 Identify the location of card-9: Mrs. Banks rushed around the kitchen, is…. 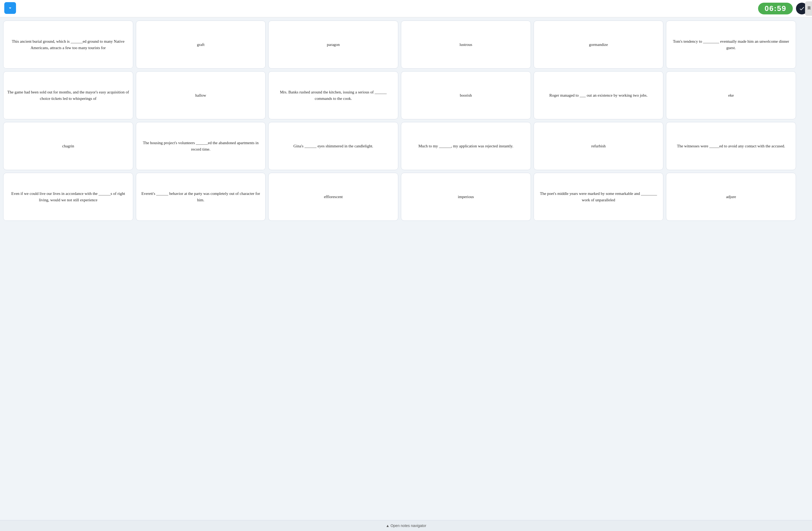
(333, 96).